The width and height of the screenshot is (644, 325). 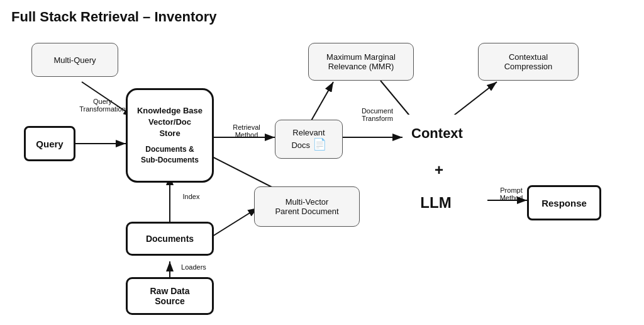 I want to click on llm-node: LLM, so click(x=436, y=203).